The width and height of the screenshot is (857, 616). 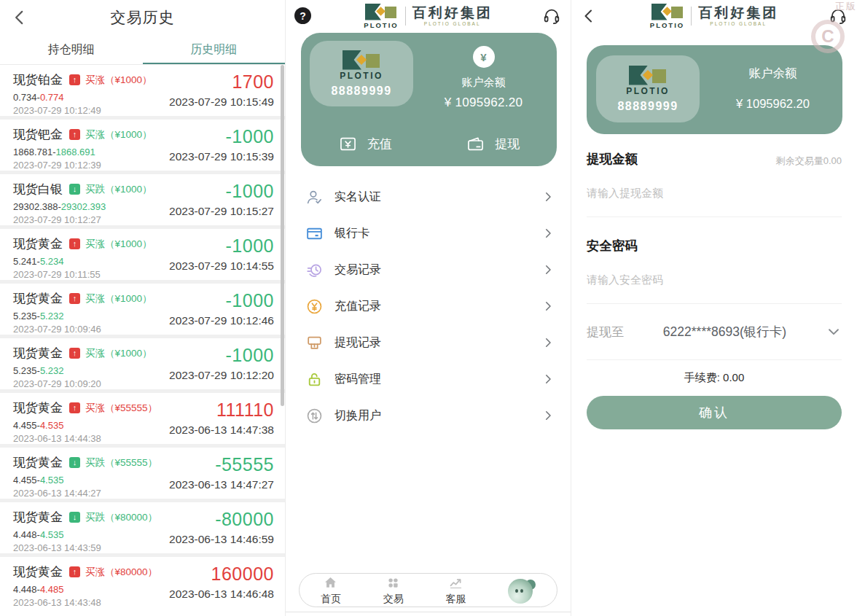 I want to click on open-price: 0.734, so click(x=25, y=98).